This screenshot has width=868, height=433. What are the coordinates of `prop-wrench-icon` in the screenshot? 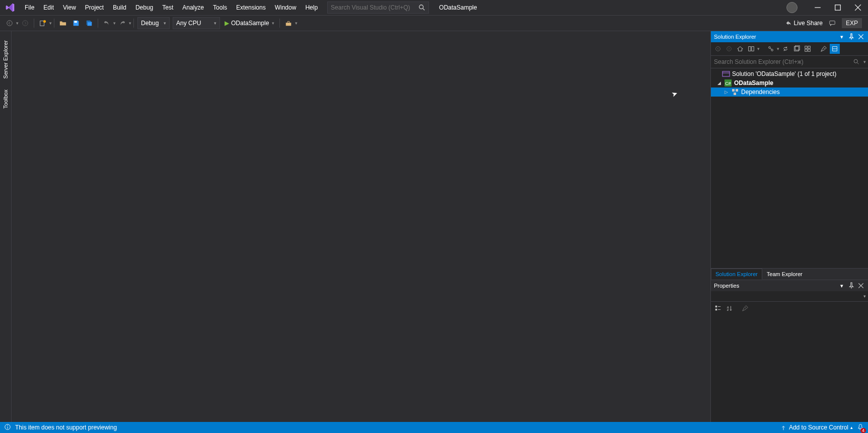 It's located at (745, 308).